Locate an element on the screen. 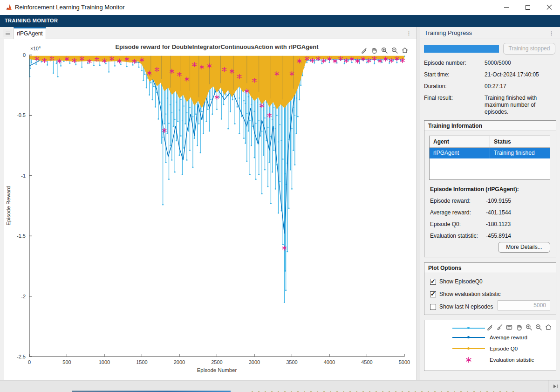  document-tabstrip: rlPGAgent ⋮ is located at coordinates (208, 33).